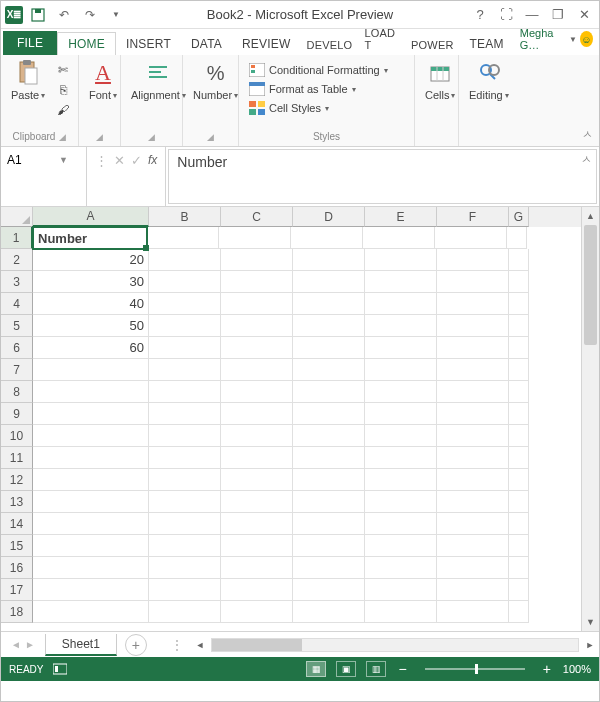 The width and height of the screenshot is (600, 702). I want to click on cell-B9, so click(185, 414).